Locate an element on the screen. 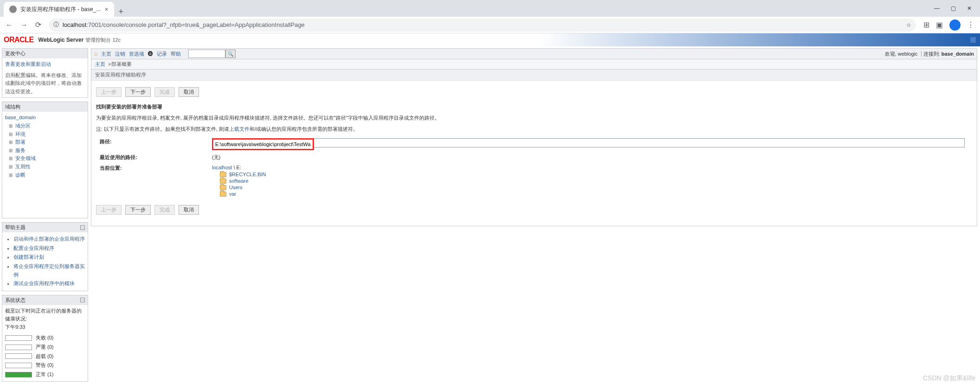  maximize-icon: ▢ is located at coordinates (954, 8).